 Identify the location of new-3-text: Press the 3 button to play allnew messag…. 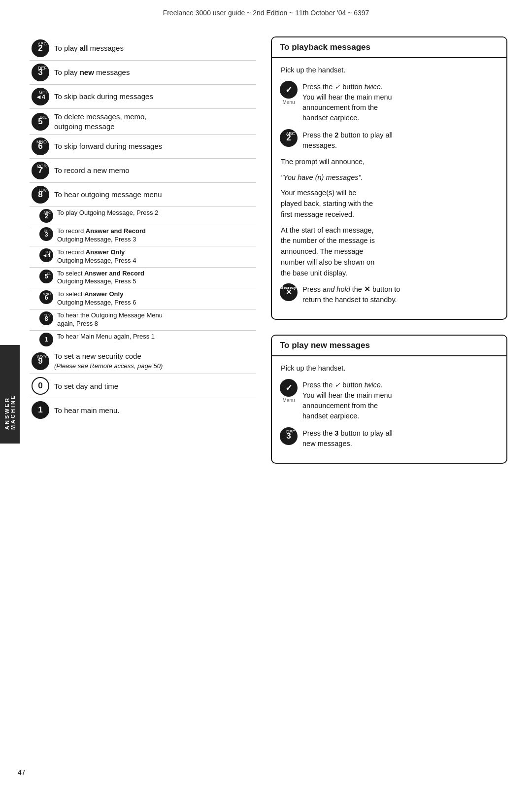
(348, 438).